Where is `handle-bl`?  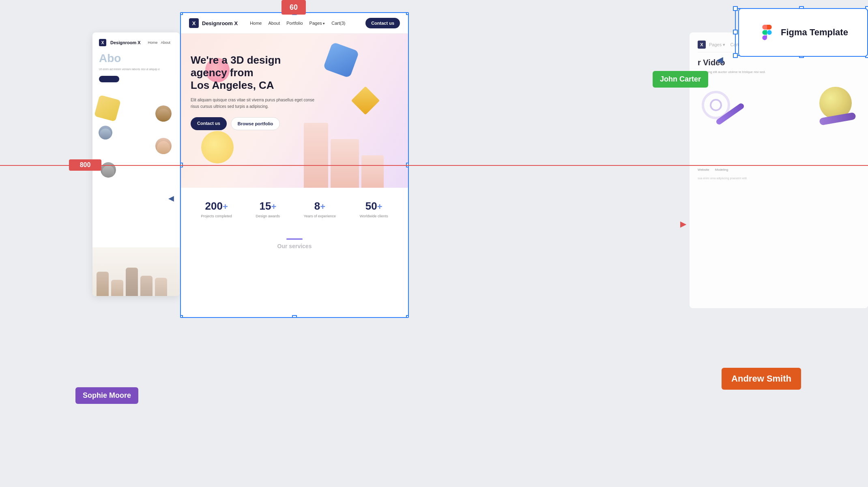 handle-bl is located at coordinates (735, 56).